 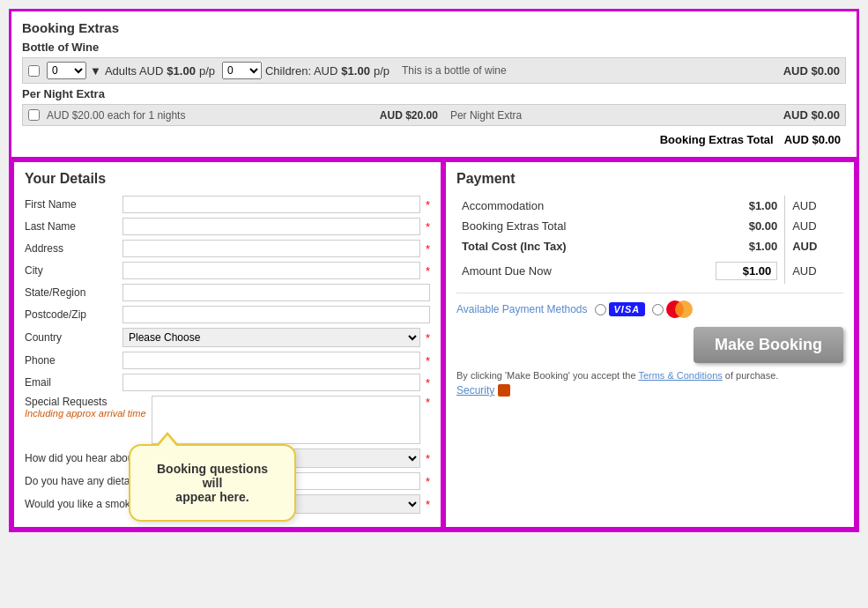 I want to click on first-name-label: First Name, so click(x=70, y=204).